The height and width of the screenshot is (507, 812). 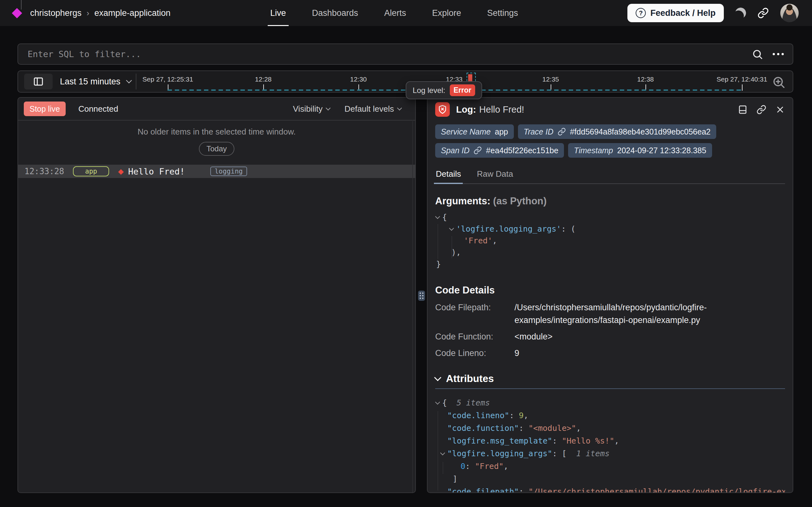 I want to click on code-detail-label: Code Function:, so click(x=475, y=337).